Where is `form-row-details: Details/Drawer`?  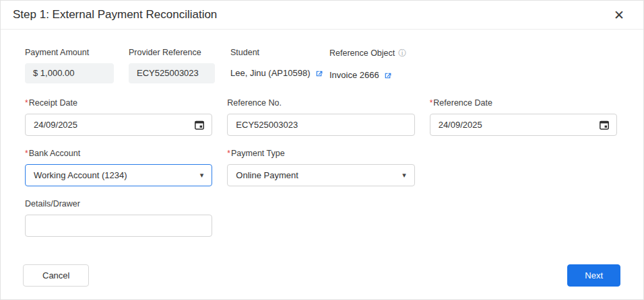
form-row-details: Details/Drawer is located at coordinates (321, 218).